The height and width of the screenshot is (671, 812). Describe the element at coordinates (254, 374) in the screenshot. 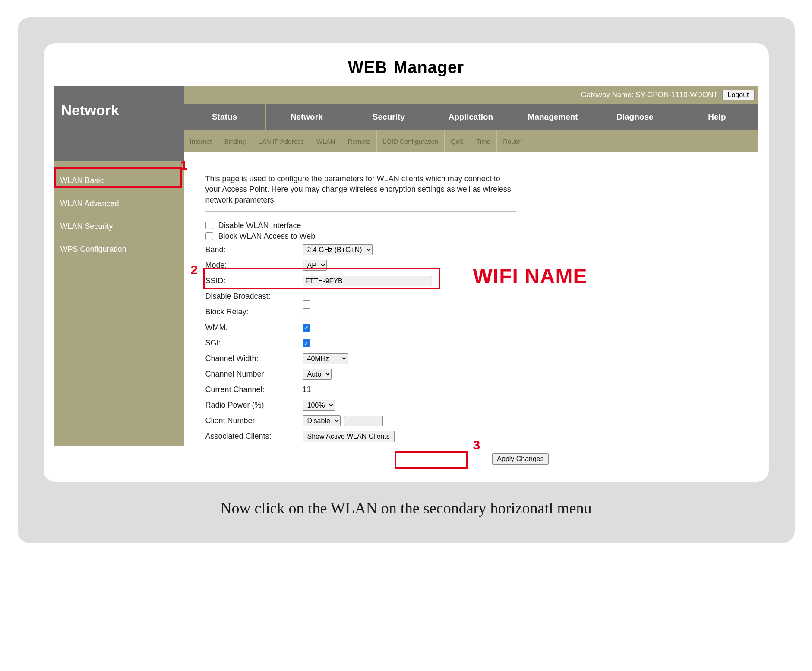

I see `channel-number-label: Channel Number:` at that location.